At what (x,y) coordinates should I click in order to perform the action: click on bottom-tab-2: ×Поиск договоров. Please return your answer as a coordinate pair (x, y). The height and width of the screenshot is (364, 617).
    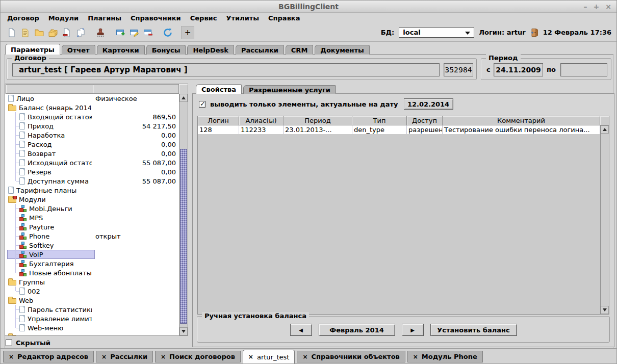
    Looking at the image, I should click on (198, 357).